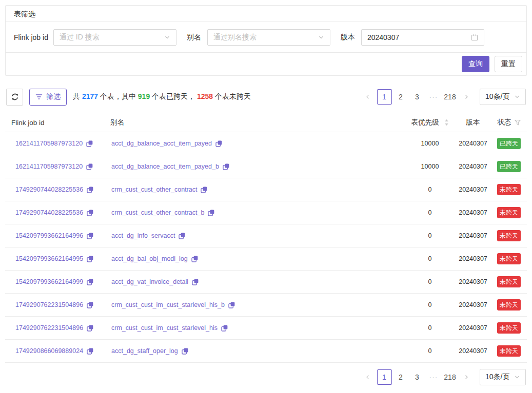  Describe the element at coordinates (145, 351) in the screenshot. I see `alias-link: acct_dg_staff_oper_log` at that location.